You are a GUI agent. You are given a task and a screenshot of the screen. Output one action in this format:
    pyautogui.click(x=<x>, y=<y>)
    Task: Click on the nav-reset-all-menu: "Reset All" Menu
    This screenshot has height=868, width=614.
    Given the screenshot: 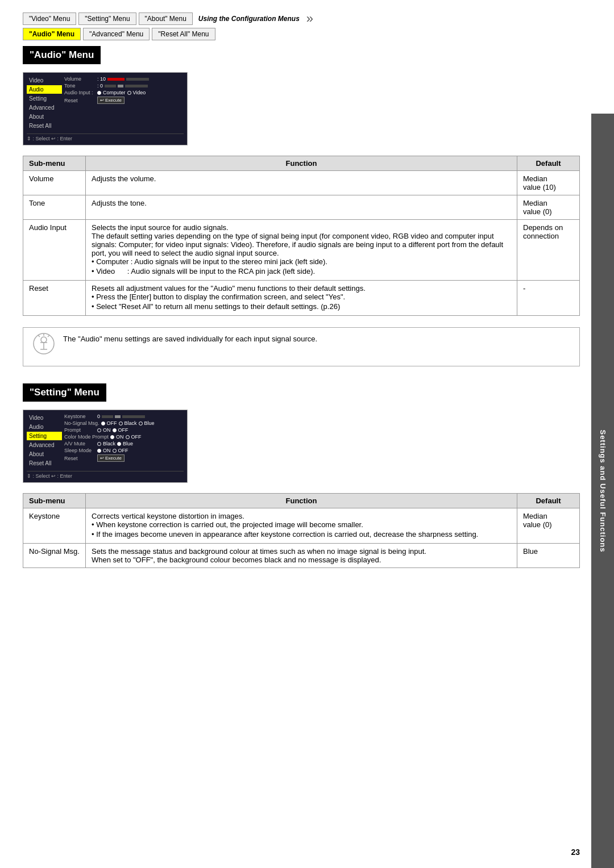 What is the action you would take?
    pyautogui.click(x=183, y=34)
    